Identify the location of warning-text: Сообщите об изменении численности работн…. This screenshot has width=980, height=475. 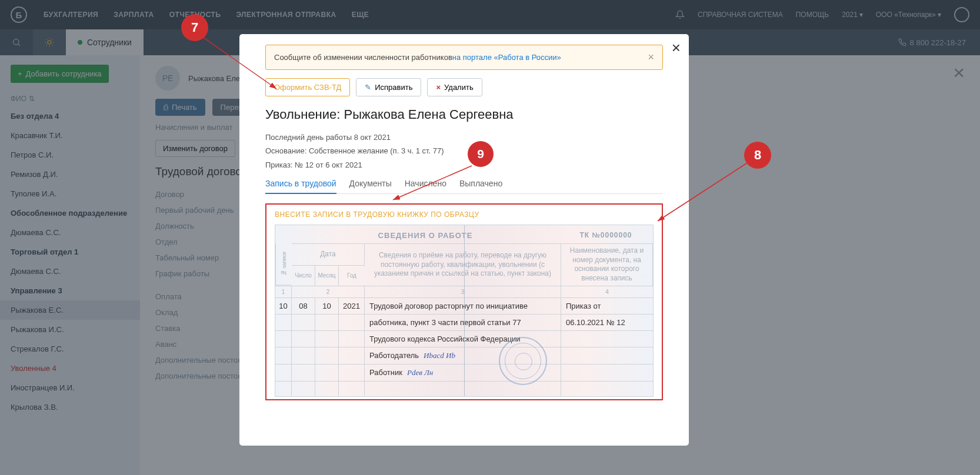
(364, 58).